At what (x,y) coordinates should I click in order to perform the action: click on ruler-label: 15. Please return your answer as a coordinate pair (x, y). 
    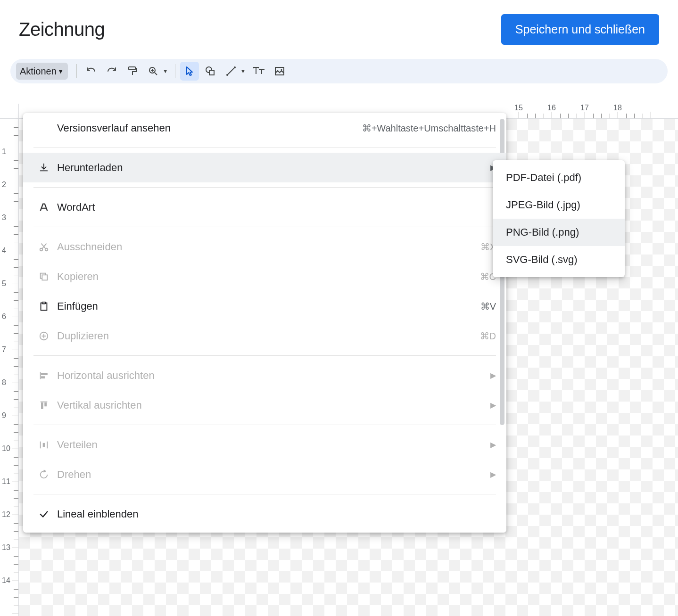
    Looking at the image, I should click on (519, 108).